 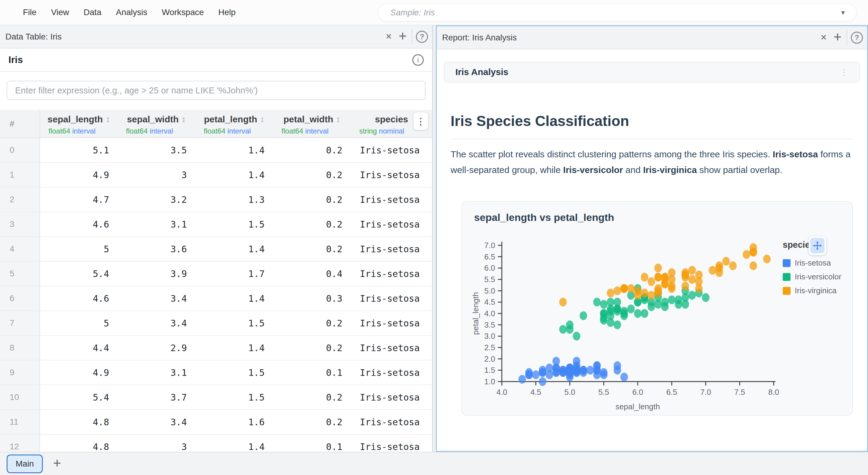 What do you see at coordinates (156, 199) in the screenshot?
I see `cell: 3.2` at bounding box center [156, 199].